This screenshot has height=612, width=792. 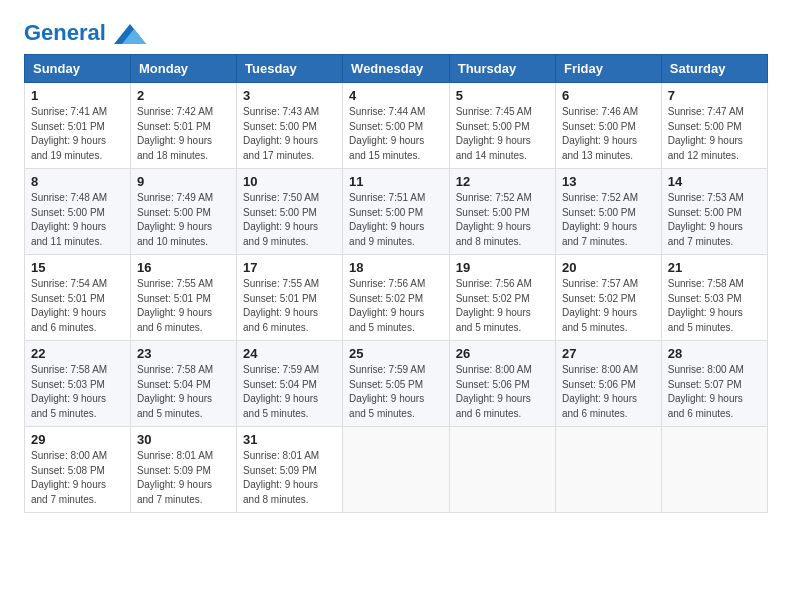 What do you see at coordinates (714, 392) in the screenshot?
I see `day-info: Sunrise: 8:00 AMSunset: 5:07 PMDaylight:…` at bounding box center [714, 392].